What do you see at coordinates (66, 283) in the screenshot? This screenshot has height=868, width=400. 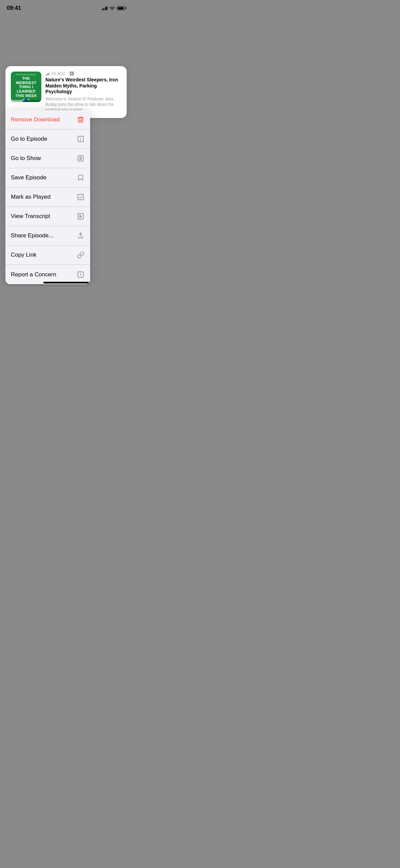 I see `home-indicator` at bounding box center [66, 283].